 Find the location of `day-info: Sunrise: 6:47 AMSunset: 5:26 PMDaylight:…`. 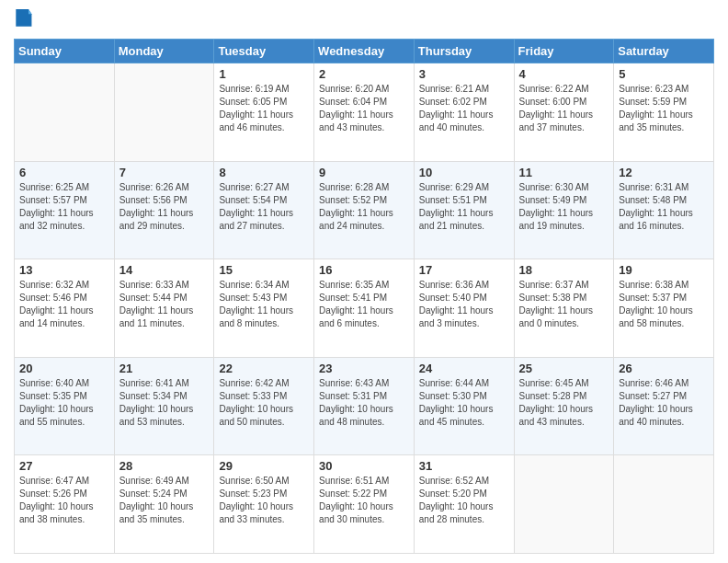

day-info: Sunrise: 6:47 AMSunset: 5:26 PMDaylight:… is located at coordinates (64, 500).